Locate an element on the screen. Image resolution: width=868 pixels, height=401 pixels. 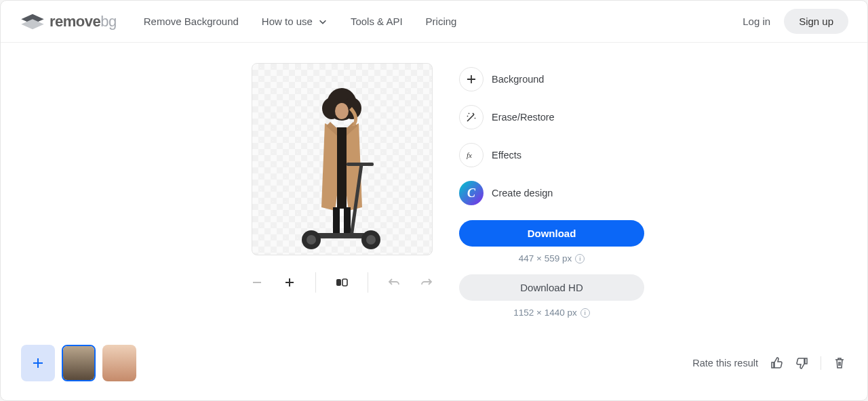
plus-circle-icon is located at coordinates (471, 79).